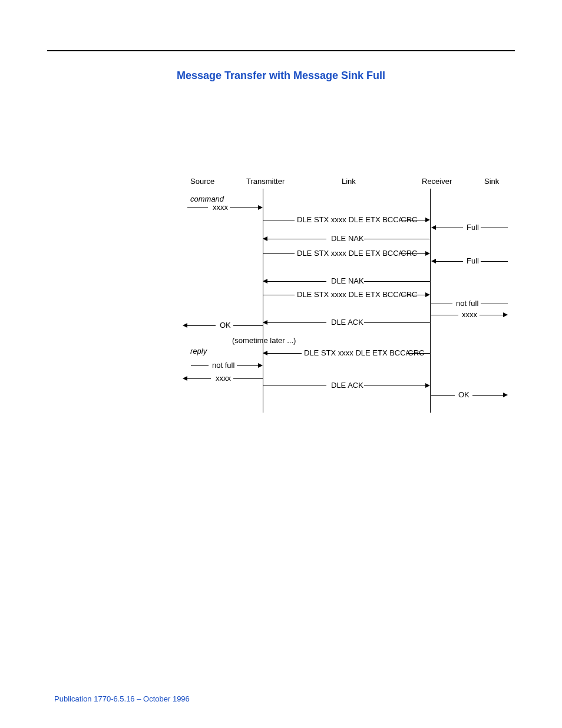  What do you see at coordinates (472, 261) in the screenshot?
I see `label-full-2: Full` at bounding box center [472, 261].